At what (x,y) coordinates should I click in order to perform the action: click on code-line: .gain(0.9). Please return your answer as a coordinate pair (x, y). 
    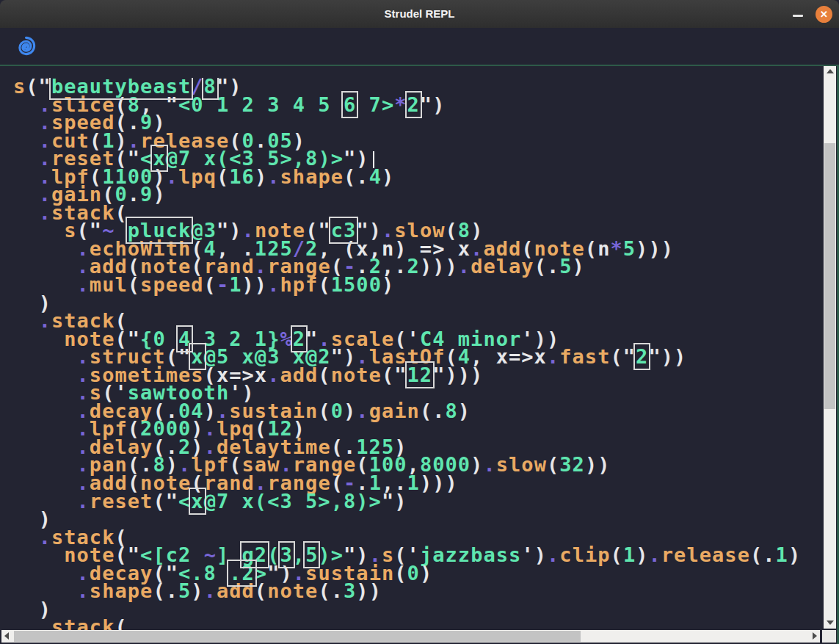
    Looking at the image, I should click on (416, 195).